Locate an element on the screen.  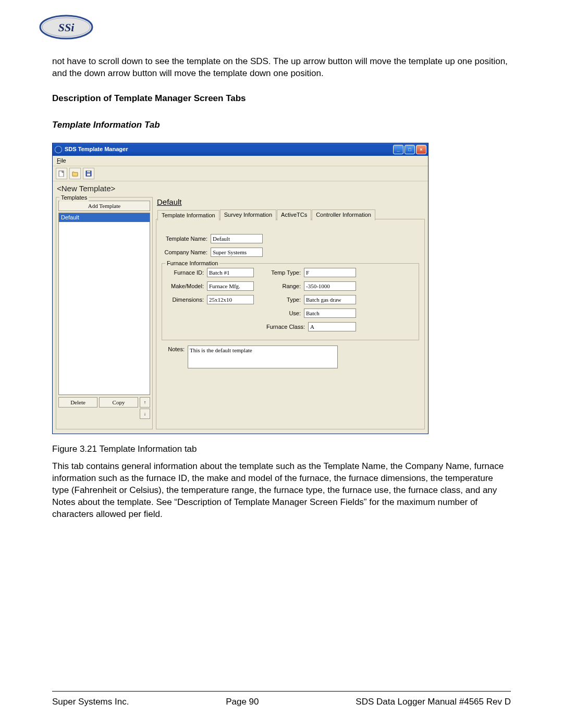
type-field is located at coordinates (330, 300).